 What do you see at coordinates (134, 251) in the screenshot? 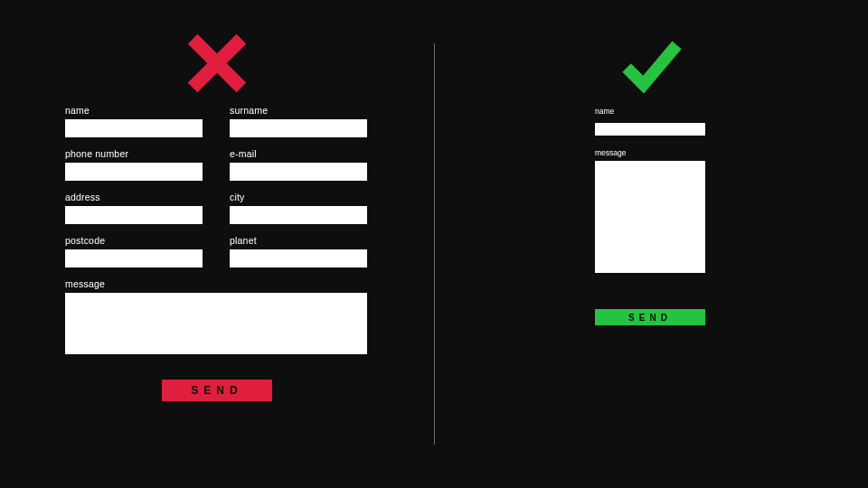
I see `field-postcode: postcode` at bounding box center [134, 251].